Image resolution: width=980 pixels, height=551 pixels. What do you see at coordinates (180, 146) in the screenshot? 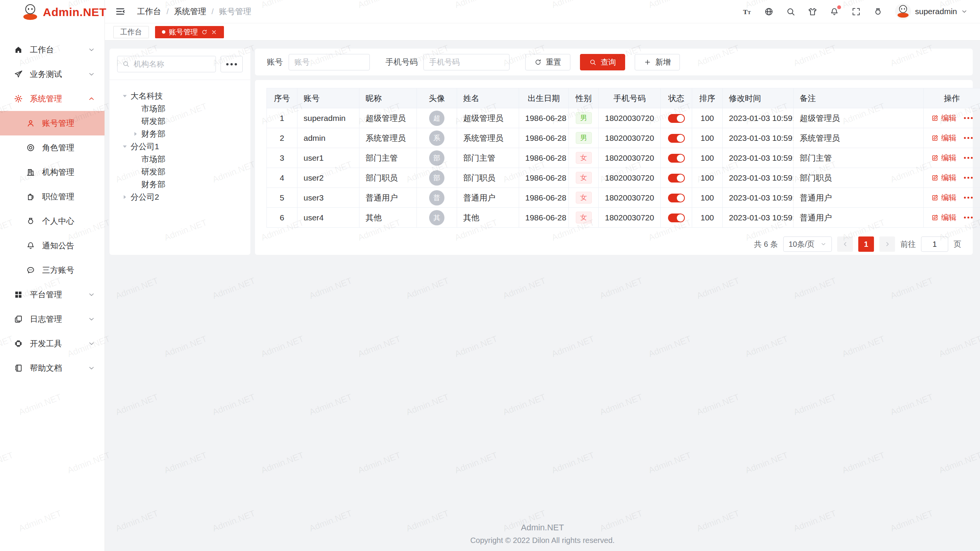
I see `tree-node: 分公司1` at bounding box center [180, 146].